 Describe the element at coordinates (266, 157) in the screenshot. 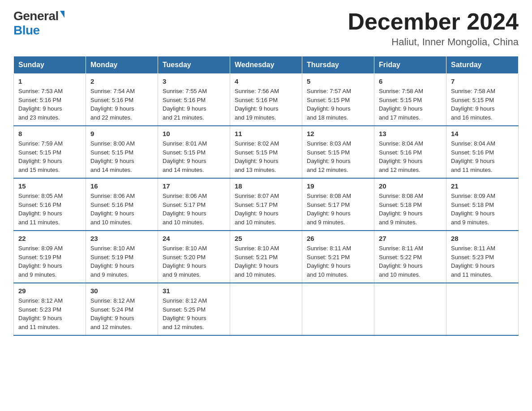

I see `day-info: Sunrise: 8:02 AMSunset: 5:15 PMDaylight:…` at that location.